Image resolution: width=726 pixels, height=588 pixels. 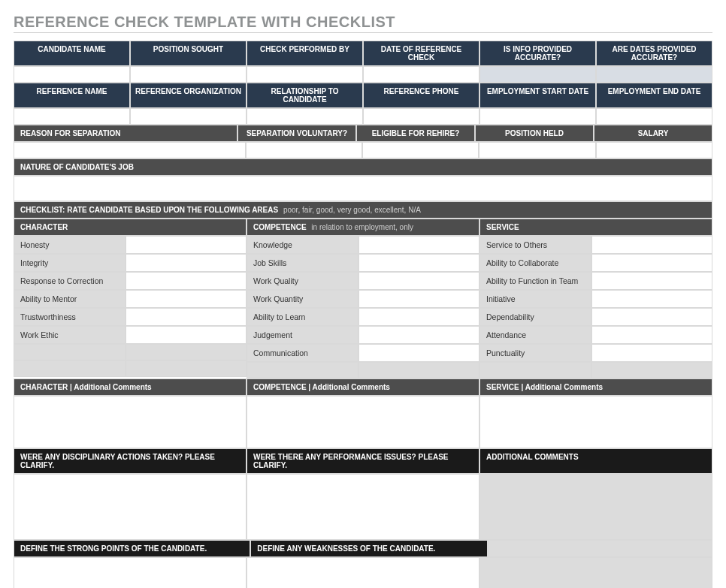 I want to click on checklist-note: poor, fair, good, very good, excellent, …, so click(x=352, y=210).